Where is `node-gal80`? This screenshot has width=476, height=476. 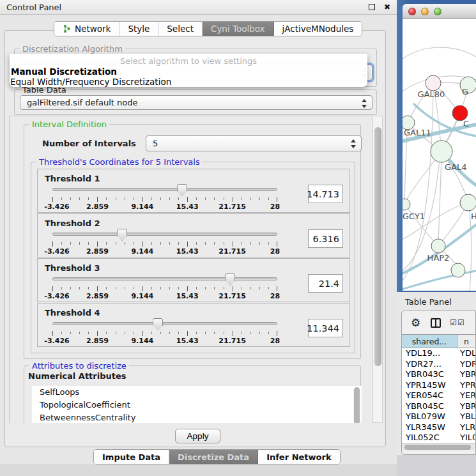 node-gal80 is located at coordinates (433, 83).